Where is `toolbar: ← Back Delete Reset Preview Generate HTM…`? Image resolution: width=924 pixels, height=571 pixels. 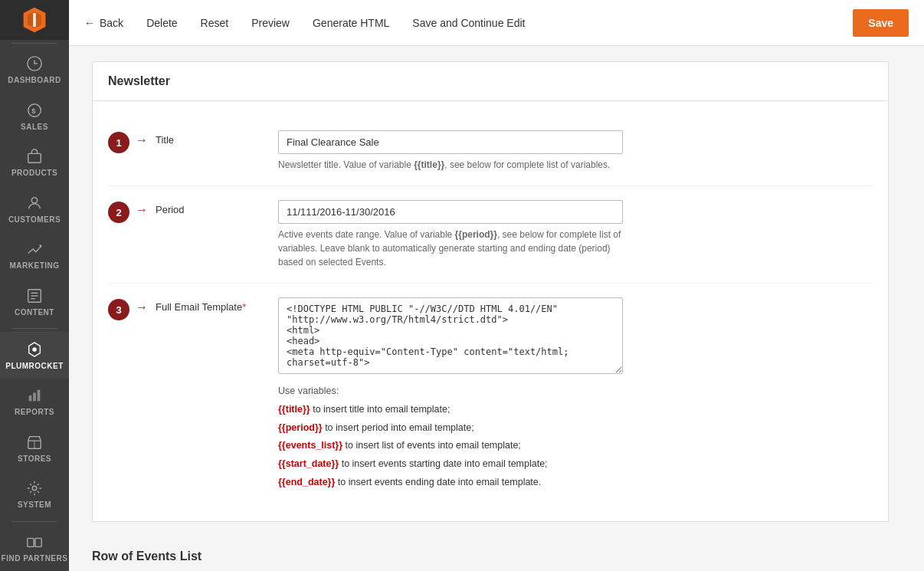 toolbar: ← Back Delete Reset Preview Generate HTM… is located at coordinates (496, 23).